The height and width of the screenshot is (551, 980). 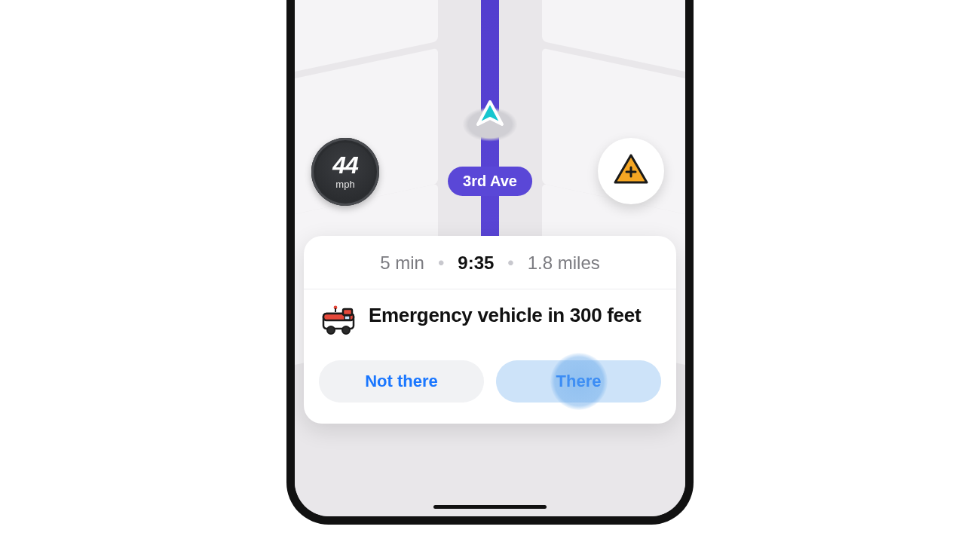 What do you see at coordinates (401, 381) in the screenshot?
I see `not-there-label: Not there` at bounding box center [401, 381].